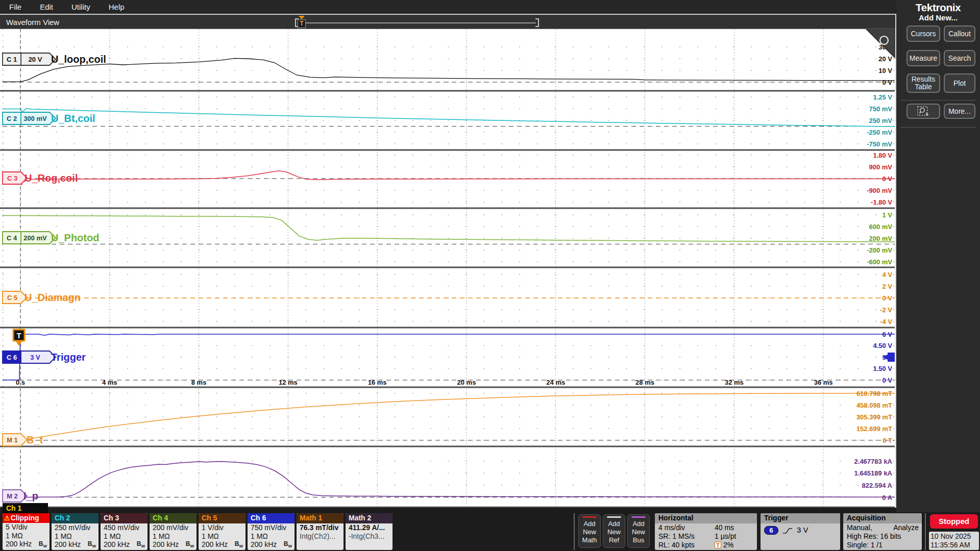  I want to click on time-tick-label: 28 ms, so click(645, 383).